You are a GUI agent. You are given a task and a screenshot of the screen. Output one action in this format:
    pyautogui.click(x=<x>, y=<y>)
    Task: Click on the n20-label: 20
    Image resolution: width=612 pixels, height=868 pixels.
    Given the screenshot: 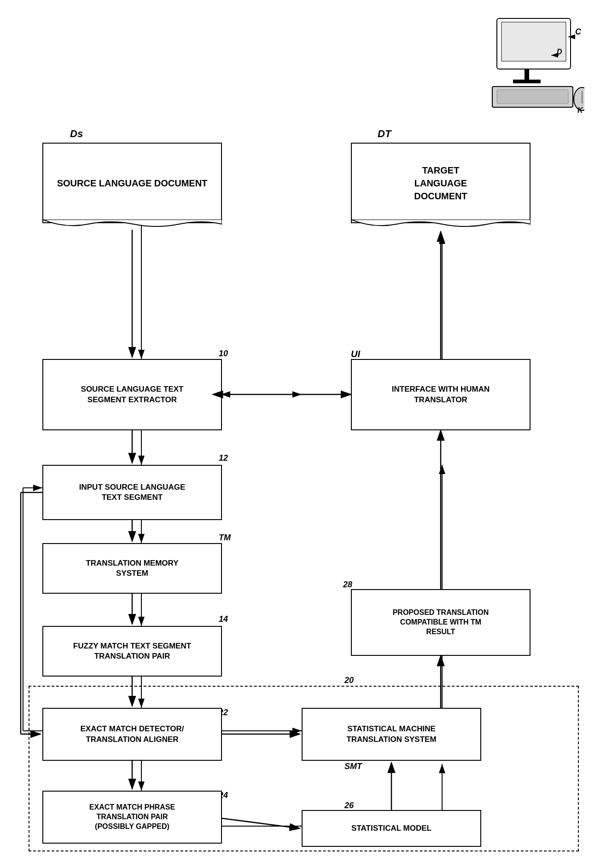 What is the action you would take?
    pyautogui.click(x=349, y=680)
    